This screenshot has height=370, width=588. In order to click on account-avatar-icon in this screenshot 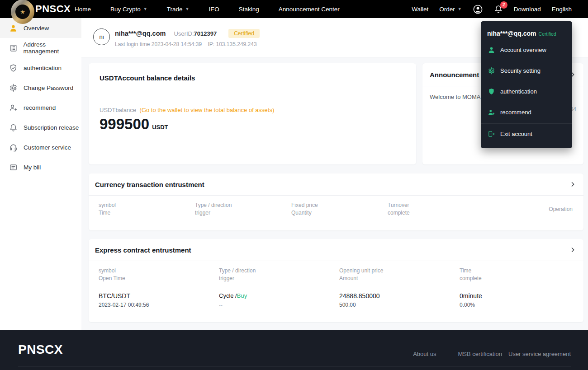, I will do `click(478, 9)`.